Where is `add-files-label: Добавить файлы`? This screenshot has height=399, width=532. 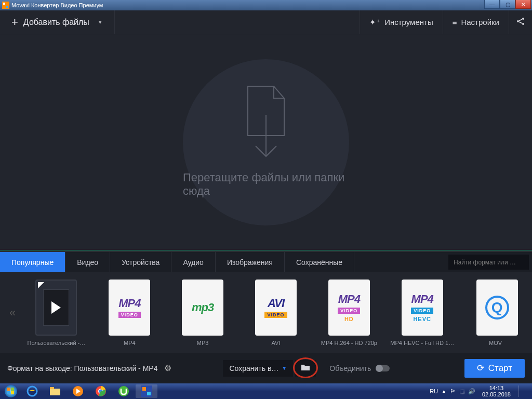 add-files-label: Добавить файлы is located at coordinates (56, 22).